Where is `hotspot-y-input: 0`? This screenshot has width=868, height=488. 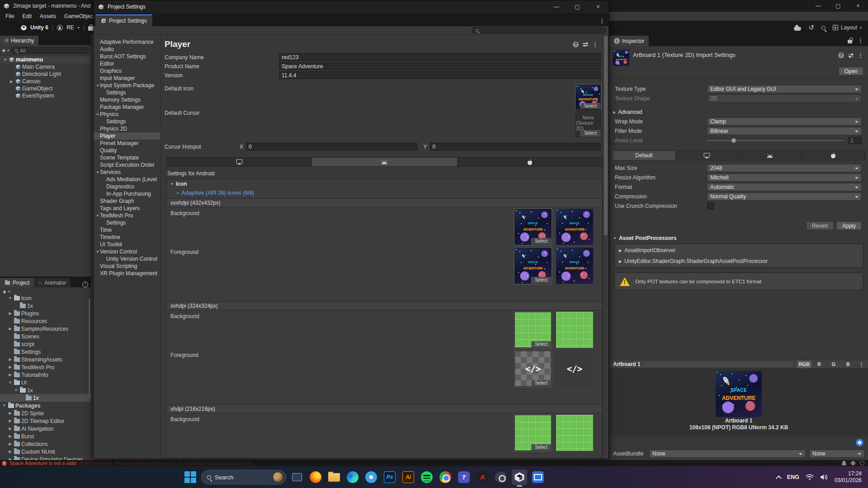
hotspot-y-input: 0 is located at coordinates (515, 146).